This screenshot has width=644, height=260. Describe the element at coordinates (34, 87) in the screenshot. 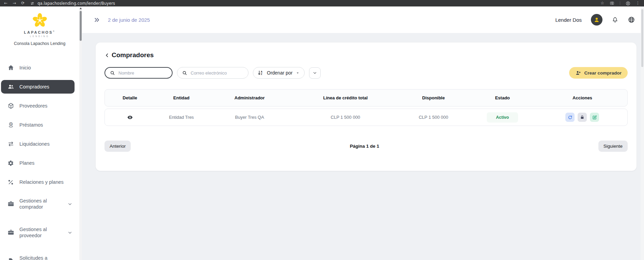

I see `sidebar-item-label: Compradores` at that location.